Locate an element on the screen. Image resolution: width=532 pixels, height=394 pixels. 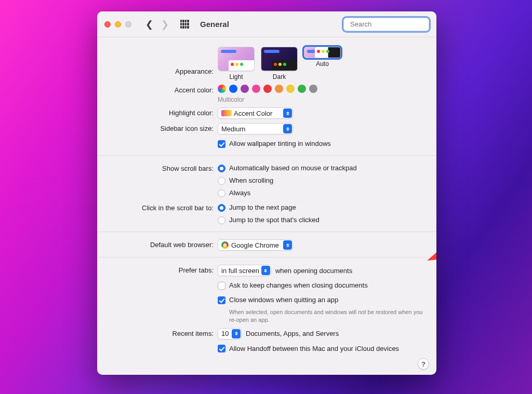
show-all-button is located at coordinates (184, 24).